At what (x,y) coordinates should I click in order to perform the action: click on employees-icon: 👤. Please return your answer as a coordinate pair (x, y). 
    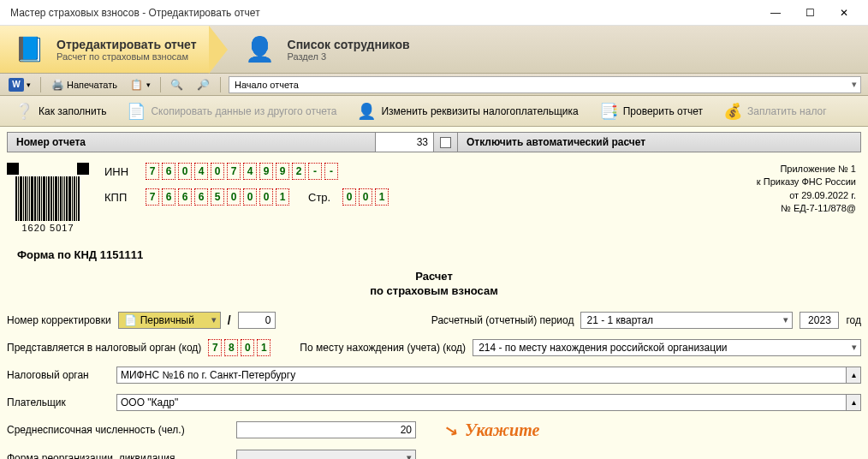
    Looking at the image, I should click on (260, 50).